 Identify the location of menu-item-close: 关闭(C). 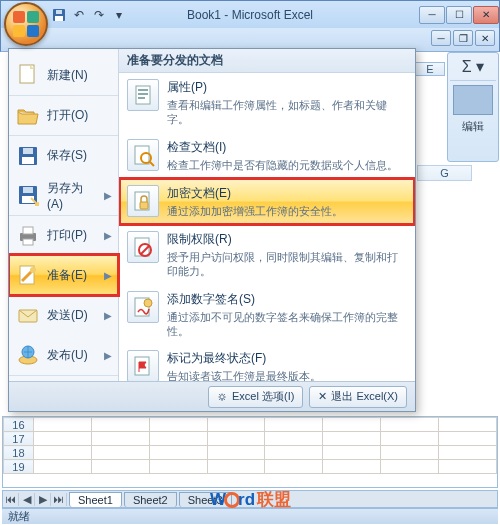
(64, 378).